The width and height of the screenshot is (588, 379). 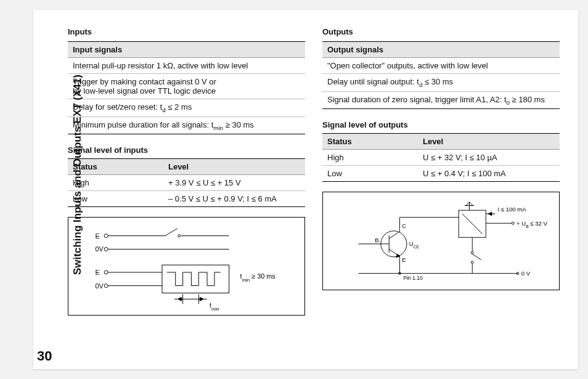 What do you see at coordinates (512, 210) in the screenshot?
I see `label-I: I ≤ 100 mA` at bounding box center [512, 210].